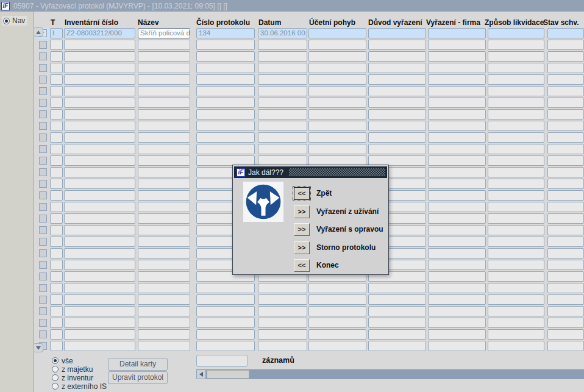  Describe the element at coordinates (38, 32) in the screenshot. I see `scroll-up-button` at that location.